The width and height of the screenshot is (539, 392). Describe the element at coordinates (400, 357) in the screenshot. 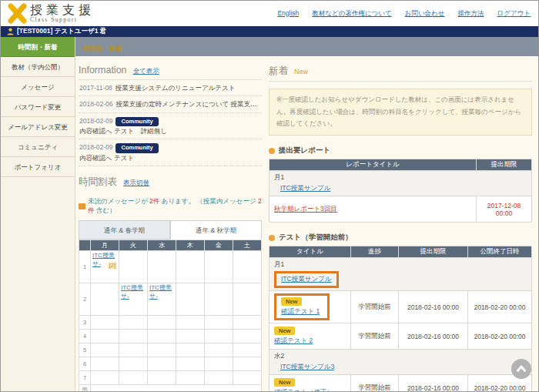

I see `slot-label: 水2` at that location.